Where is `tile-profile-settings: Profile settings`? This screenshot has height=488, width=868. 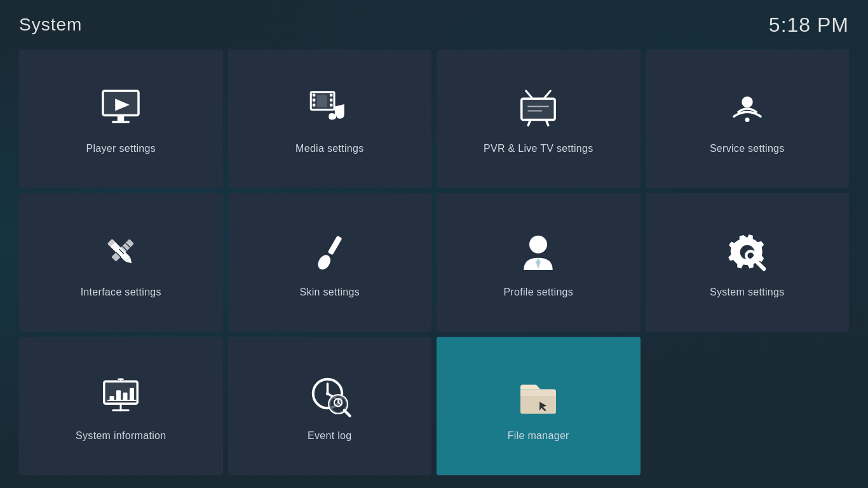
tile-profile-settings: Profile settings is located at coordinates (539, 262).